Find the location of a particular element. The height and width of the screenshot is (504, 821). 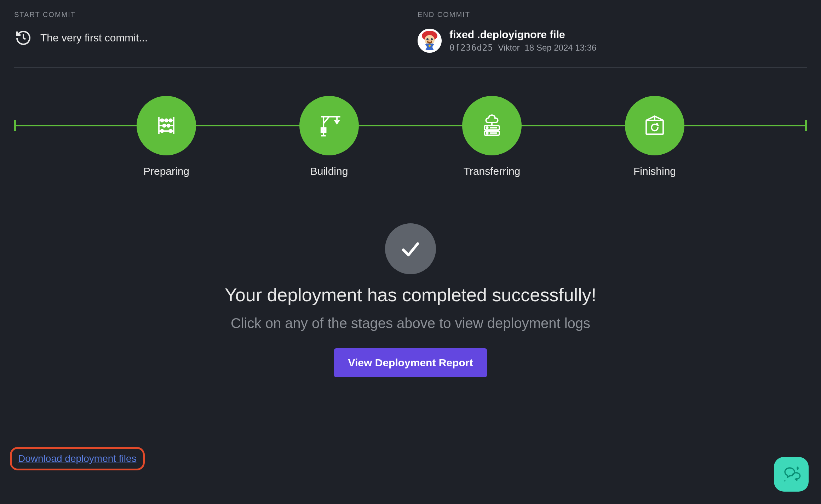

start-commit-content: The very first commit... is located at coordinates (209, 38).